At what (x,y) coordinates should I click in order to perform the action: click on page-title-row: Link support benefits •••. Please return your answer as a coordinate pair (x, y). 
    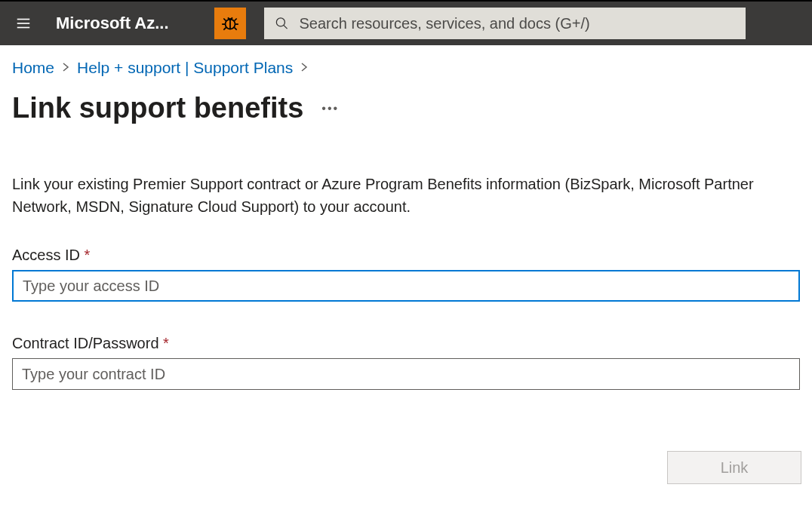
    Looking at the image, I should click on (406, 109).